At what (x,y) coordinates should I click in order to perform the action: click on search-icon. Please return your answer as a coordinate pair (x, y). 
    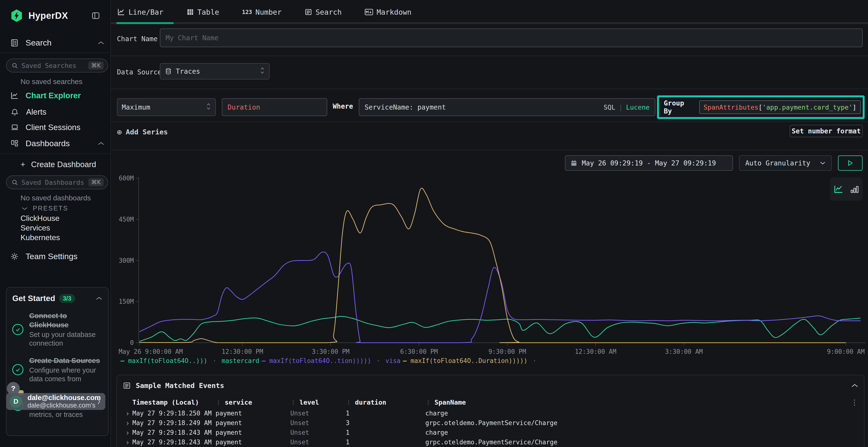
    Looking at the image, I should click on (15, 66).